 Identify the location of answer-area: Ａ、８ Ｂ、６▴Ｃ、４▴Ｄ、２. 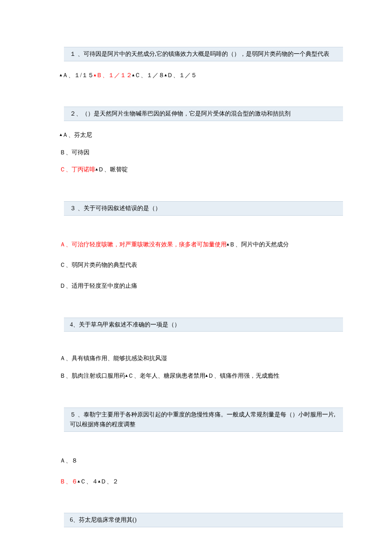
(201, 471).